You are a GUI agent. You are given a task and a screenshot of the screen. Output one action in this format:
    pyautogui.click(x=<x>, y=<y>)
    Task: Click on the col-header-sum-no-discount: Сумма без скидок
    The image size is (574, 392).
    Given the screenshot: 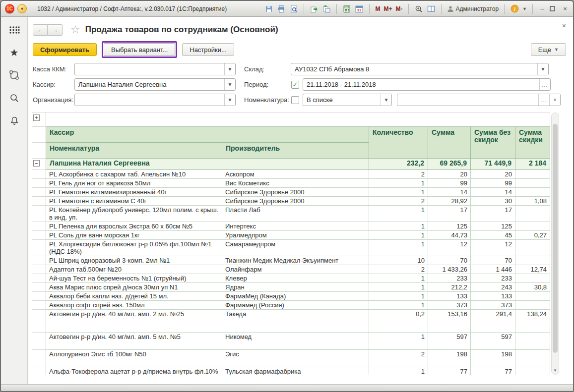 What is the action you would take?
    pyautogui.click(x=493, y=143)
    